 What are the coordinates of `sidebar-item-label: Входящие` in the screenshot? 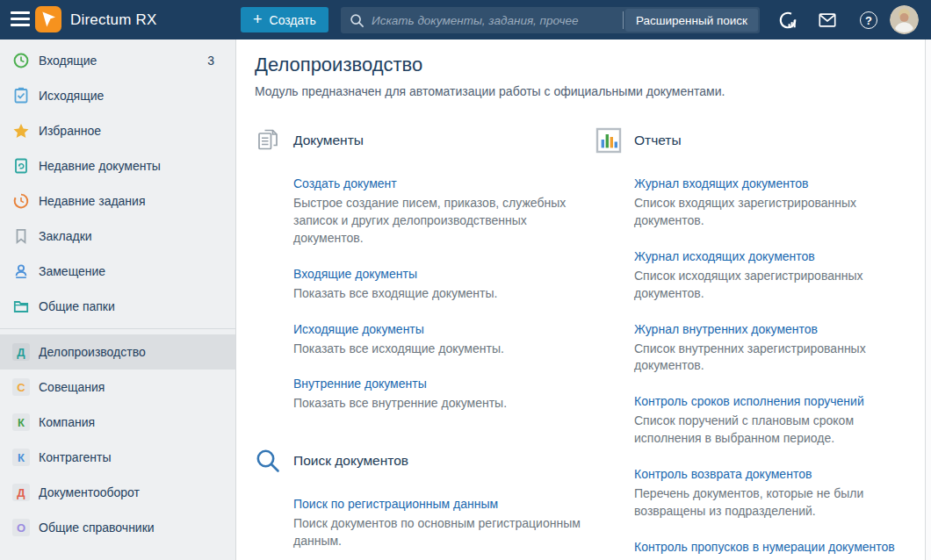 It's located at (123, 61).